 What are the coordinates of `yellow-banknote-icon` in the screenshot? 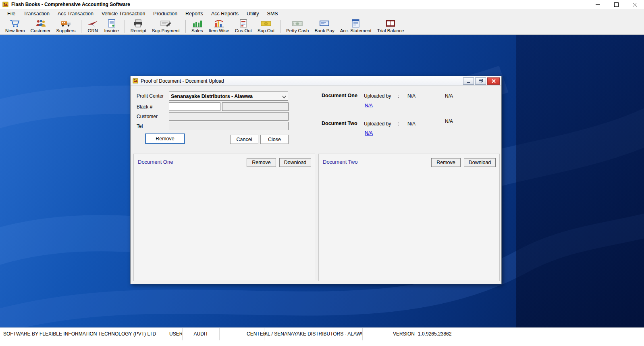 It's located at (266, 23).